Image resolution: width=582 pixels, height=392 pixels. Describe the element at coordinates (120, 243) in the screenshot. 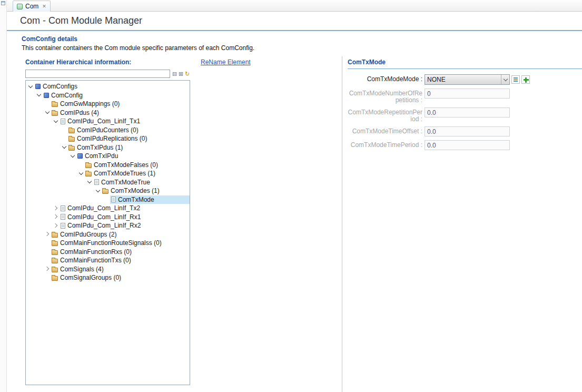

I see `tree-node-area: ComMainFunctionRouteSignalss (0)` at that location.